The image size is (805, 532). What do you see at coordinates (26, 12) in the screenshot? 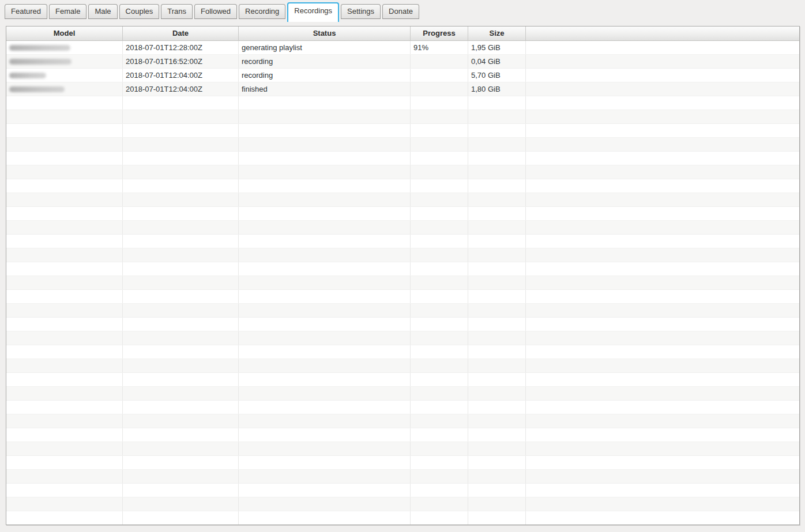
I see `tab-featured: Featured` at bounding box center [26, 12].